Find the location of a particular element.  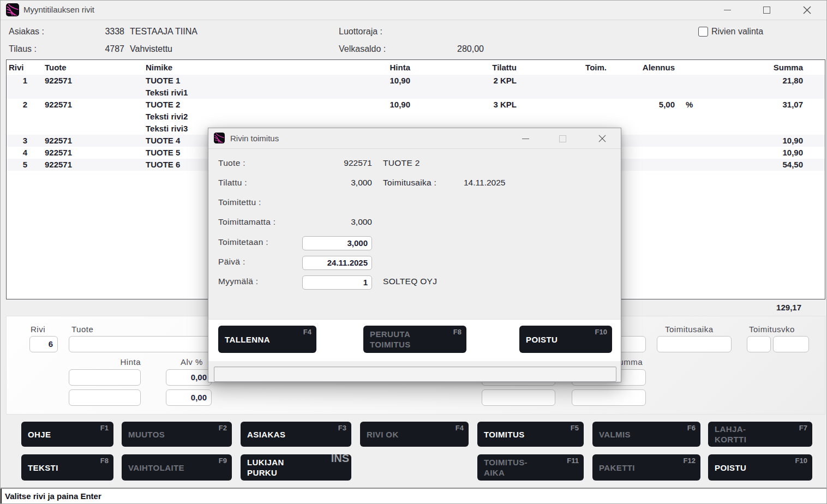

fn-button-ohje: OHJEF1 is located at coordinates (68, 434).